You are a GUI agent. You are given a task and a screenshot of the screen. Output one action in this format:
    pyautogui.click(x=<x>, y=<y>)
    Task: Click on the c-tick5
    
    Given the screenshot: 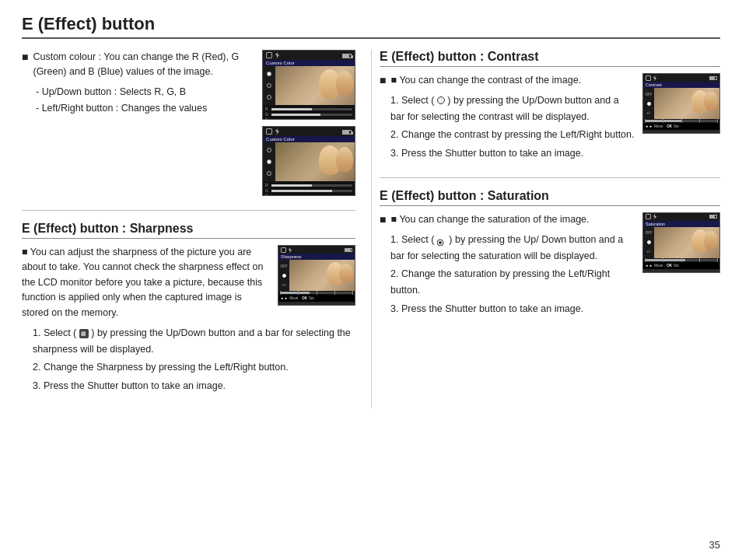 What is the action you would take?
    pyautogui.click(x=717, y=121)
    